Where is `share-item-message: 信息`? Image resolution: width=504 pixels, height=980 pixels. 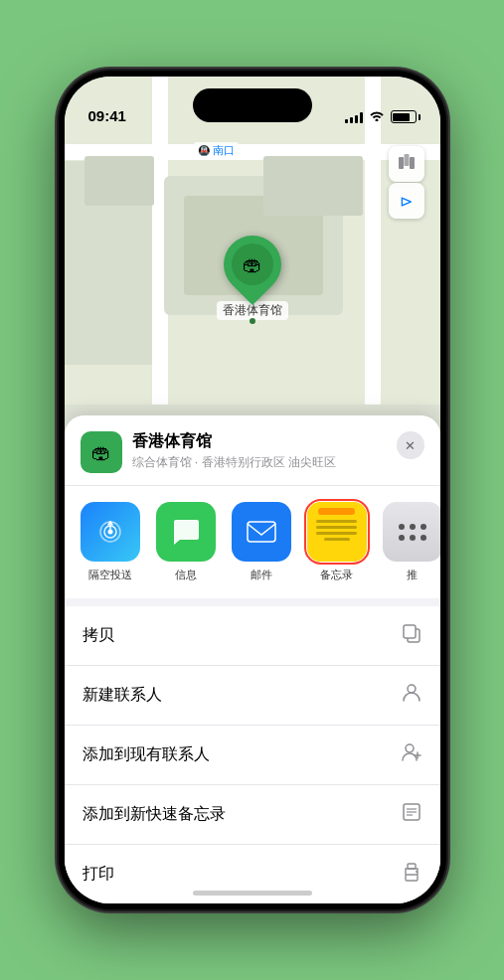
share-item-message: 信息 is located at coordinates (186, 543).